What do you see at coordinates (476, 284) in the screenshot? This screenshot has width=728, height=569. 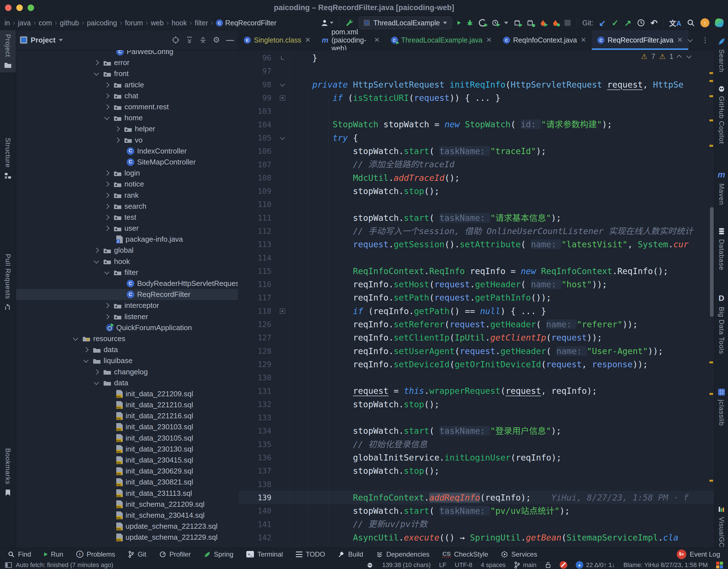 I see `code-line: 116 reqInfo.setHost(request.getHeader( n…` at bounding box center [476, 284].